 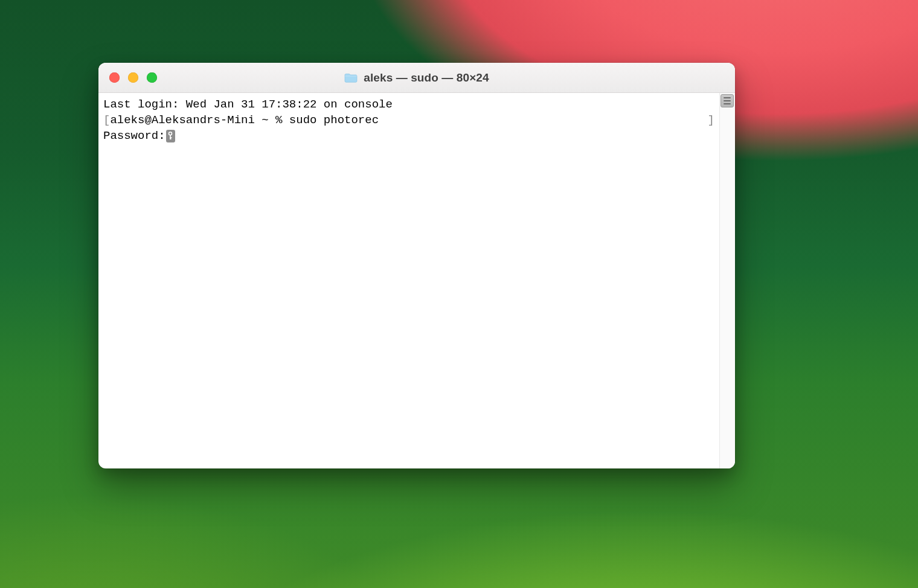 What do you see at coordinates (711, 120) in the screenshot?
I see `prompt-close-bracket: ]` at bounding box center [711, 120].